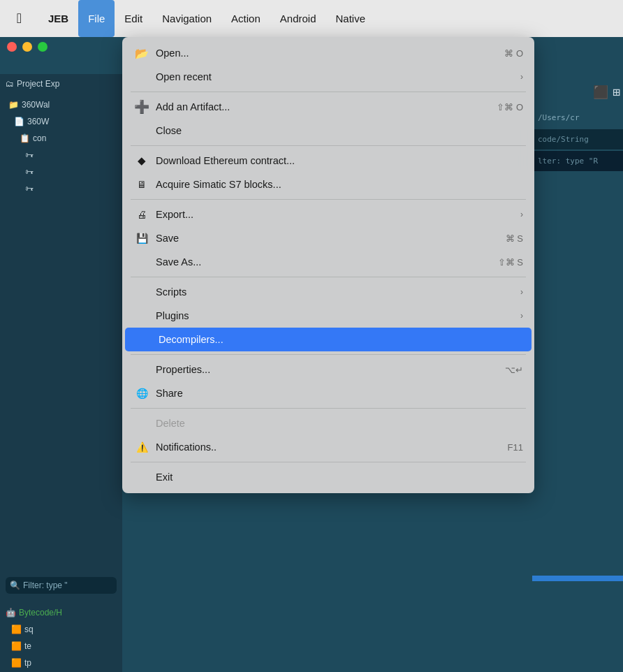  What do you see at coordinates (133, 18) in the screenshot?
I see `menubar-item-edit: Edit` at bounding box center [133, 18].